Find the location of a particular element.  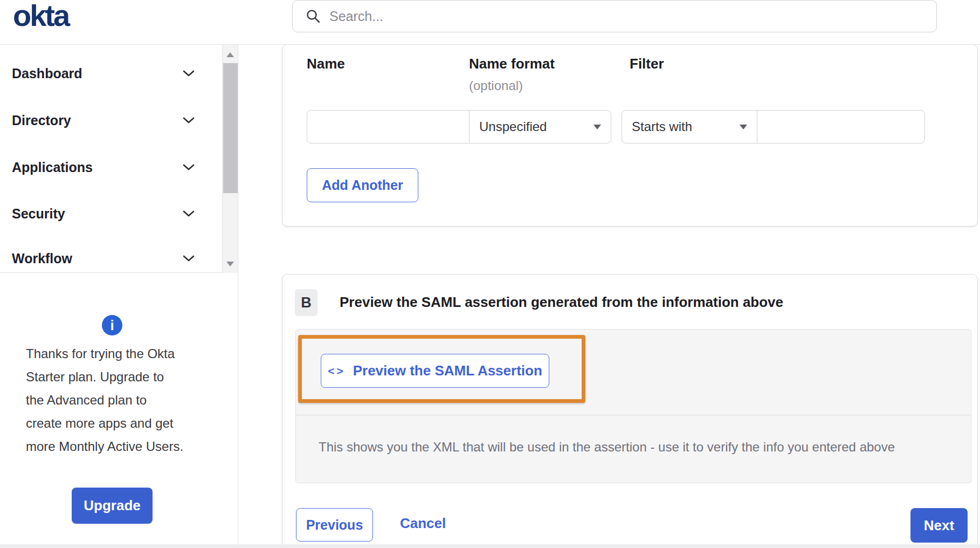

sidebar-item-label: Dashboard is located at coordinates (47, 73).